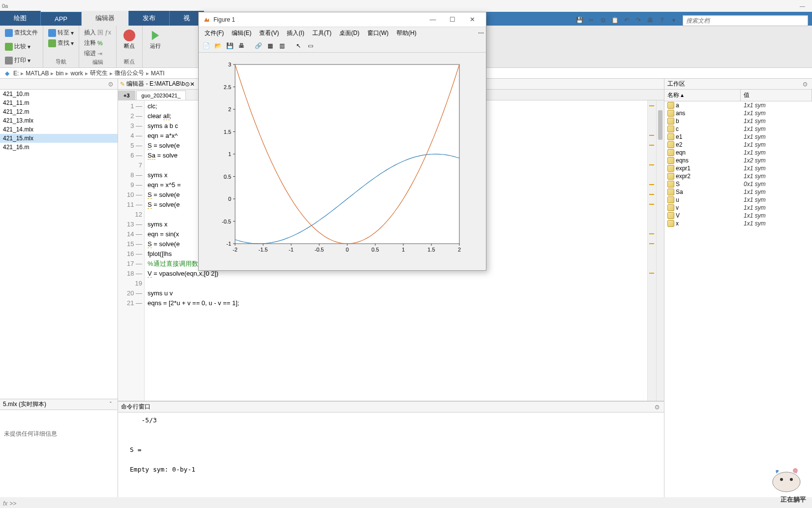 This screenshot has height=508, width=812. Describe the element at coordinates (282, 46) in the screenshot. I see `colorbar-icon: ▥` at that location.